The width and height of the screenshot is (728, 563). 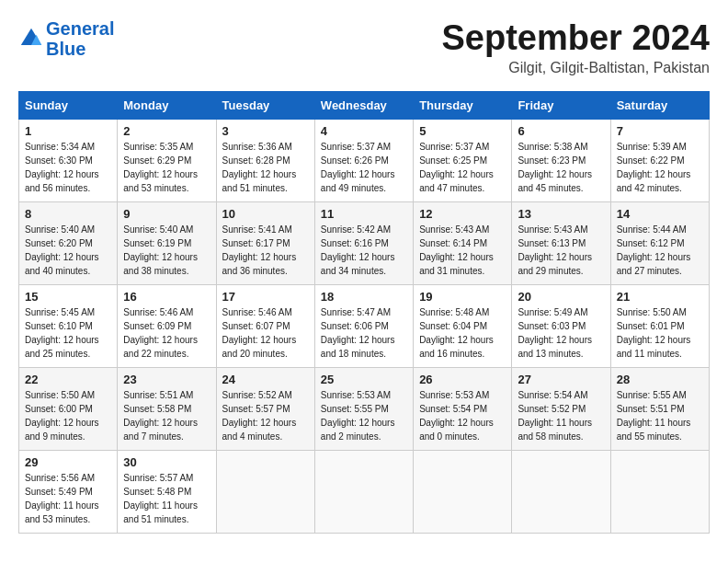 What do you see at coordinates (364, 379) in the screenshot?
I see `day-number: 25` at bounding box center [364, 379].